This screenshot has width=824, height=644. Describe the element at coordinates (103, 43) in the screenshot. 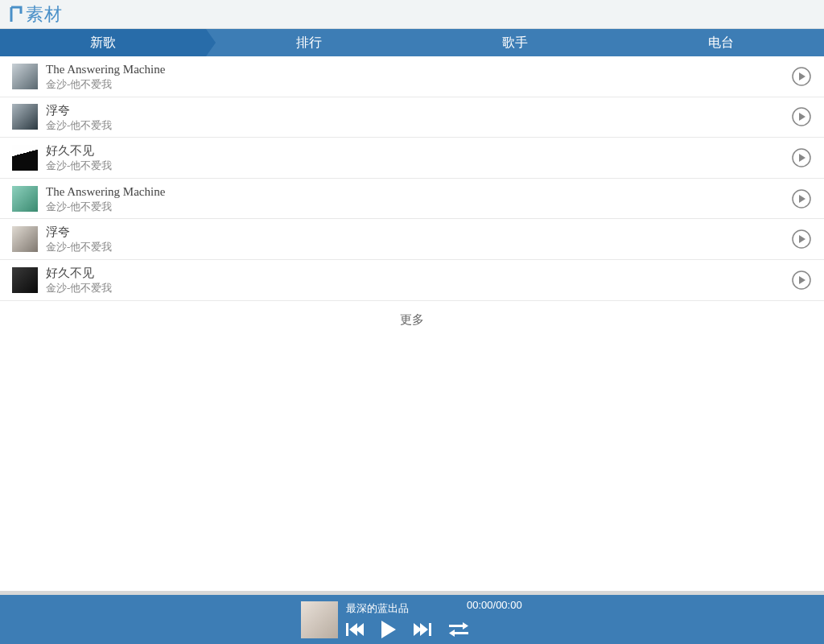

I see `tab-new-songs: 新歌` at that location.